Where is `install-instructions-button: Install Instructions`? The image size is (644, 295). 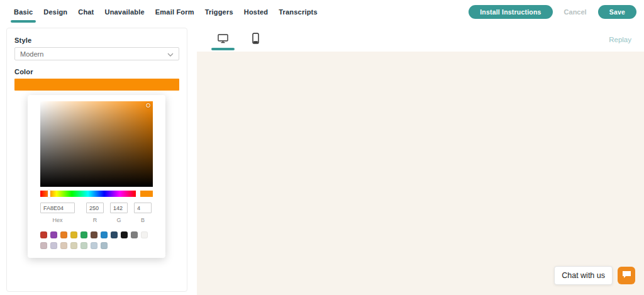 install-instructions-button: Install Instructions is located at coordinates (511, 12).